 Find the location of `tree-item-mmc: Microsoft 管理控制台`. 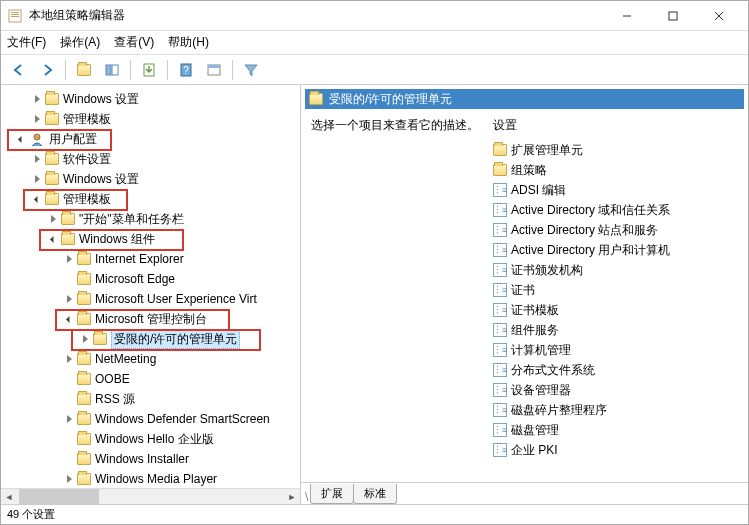

tree-item-mmc: Microsoft 管理控制台 is located at coordinates (150, 319).